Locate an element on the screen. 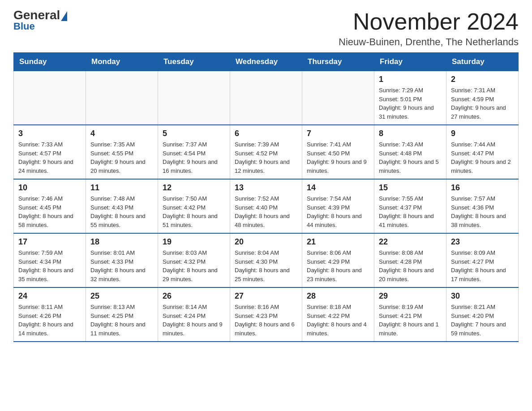  day-info: Sunrise: 7:35 AMSunset: 4:55 PMDaylight:… is located at coordinates (122, 158).